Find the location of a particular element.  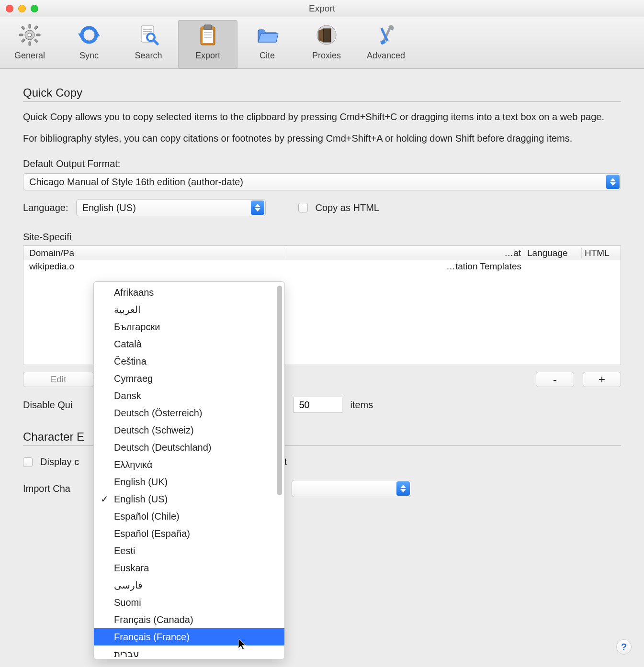

gear-icon is located at coordinates (30, 35).